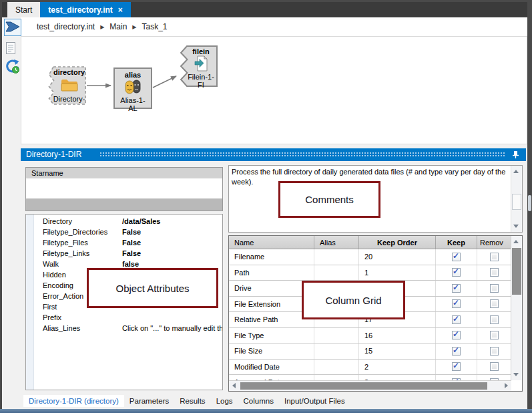  What do you see at coordinates (133, 88) in the screenshot?
I see `node-alias: alias Alias-1-AL` at bounding box center [133, 88].